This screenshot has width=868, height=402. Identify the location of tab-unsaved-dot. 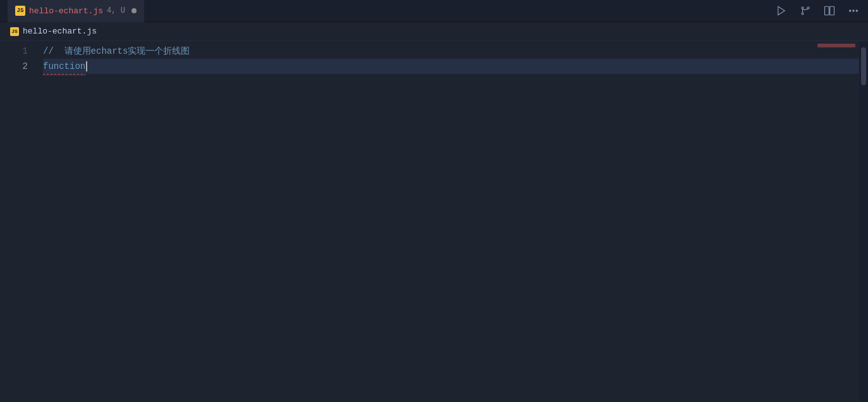
(134, 11).